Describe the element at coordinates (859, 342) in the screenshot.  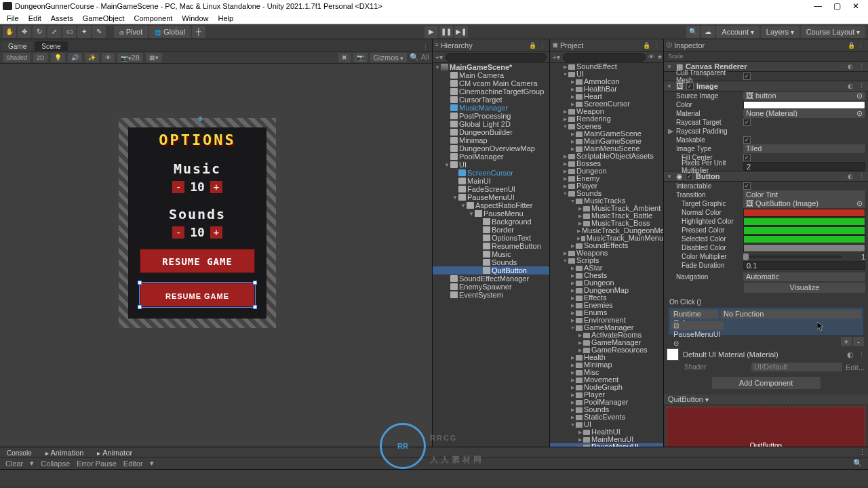
I see `onclick-remove: -` at that location.